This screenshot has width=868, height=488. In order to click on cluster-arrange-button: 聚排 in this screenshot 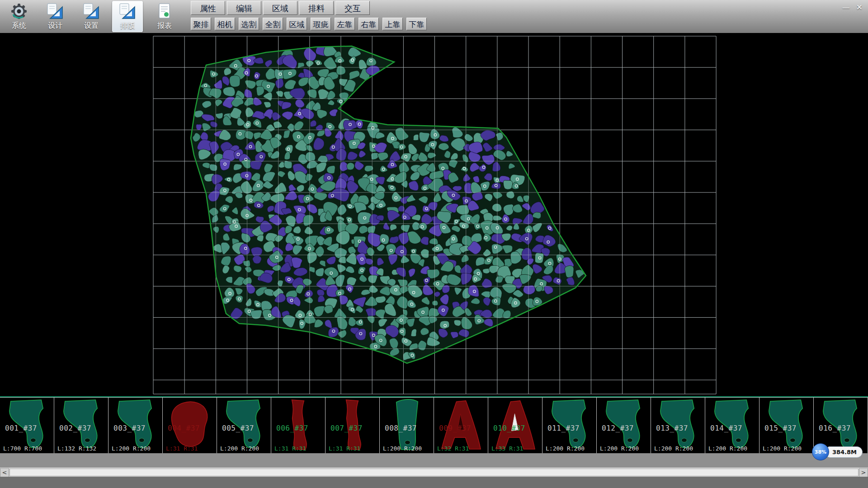, I will do `click(201, 24)`.